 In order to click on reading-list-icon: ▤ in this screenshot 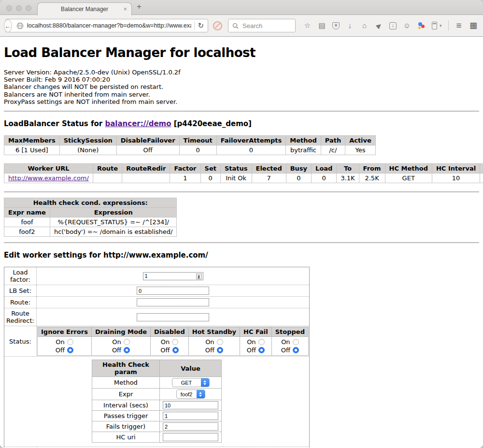, I will do `click(322, 26)`.